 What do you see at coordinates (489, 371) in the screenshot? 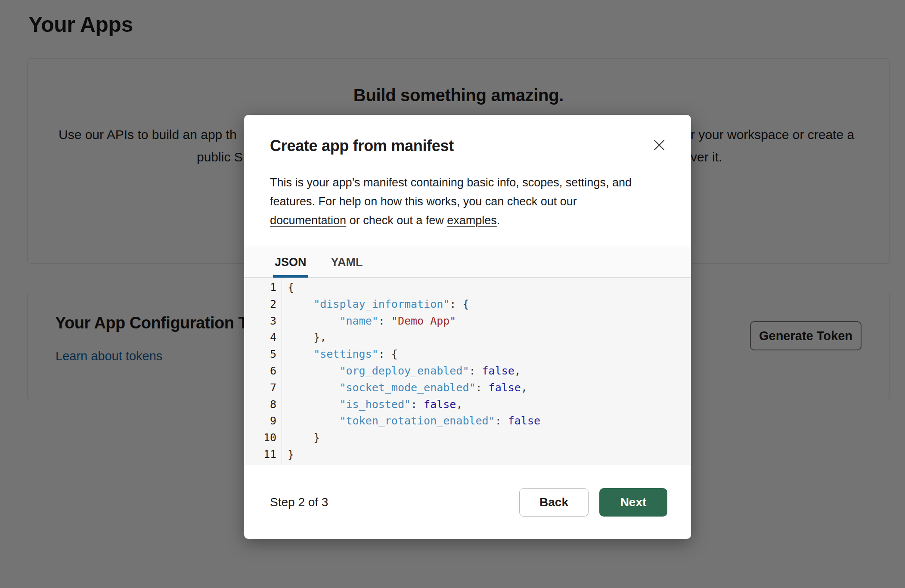
I see `code-line: "org_deploy_enabled": false,` at bounding box center [489, 371].